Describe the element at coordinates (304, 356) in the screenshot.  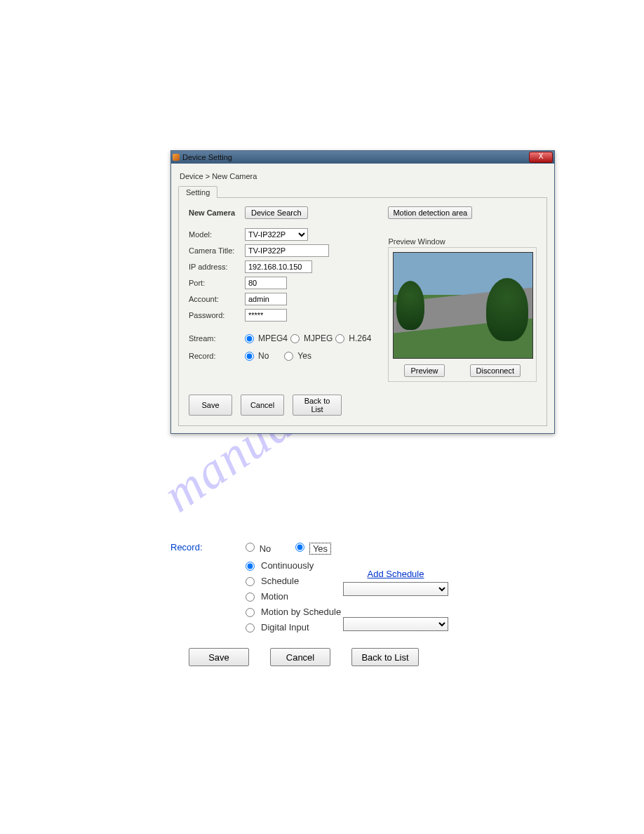
I see `record-opt-label: Yes` at that location.